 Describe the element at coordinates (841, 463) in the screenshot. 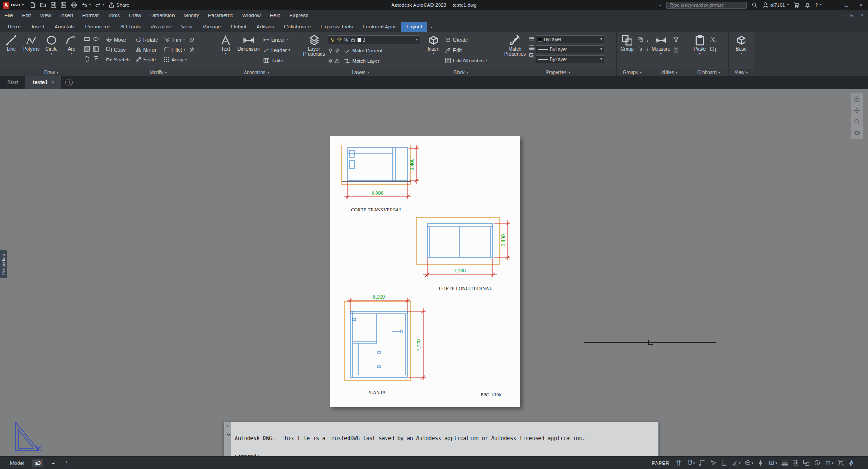

I see `isolate-objects-icon` at that location.